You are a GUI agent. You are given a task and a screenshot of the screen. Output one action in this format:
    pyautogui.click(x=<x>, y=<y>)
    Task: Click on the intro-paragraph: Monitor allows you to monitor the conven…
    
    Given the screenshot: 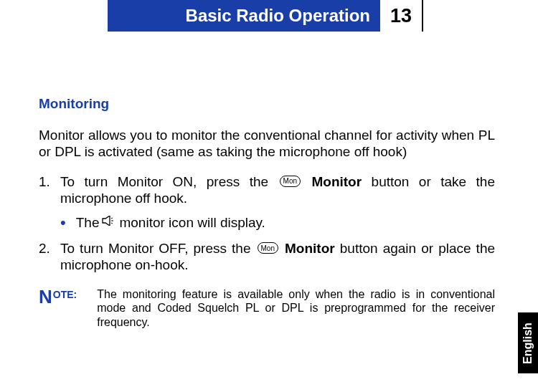 What is the action you would take?
    pyautogui.click(x=267, y=143)
    